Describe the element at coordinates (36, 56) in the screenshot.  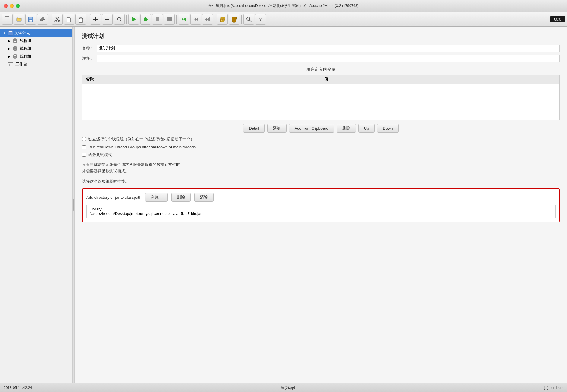
I see `sidebar-item-thread-group-3: ▶ ⚙ 线程组` at that location.